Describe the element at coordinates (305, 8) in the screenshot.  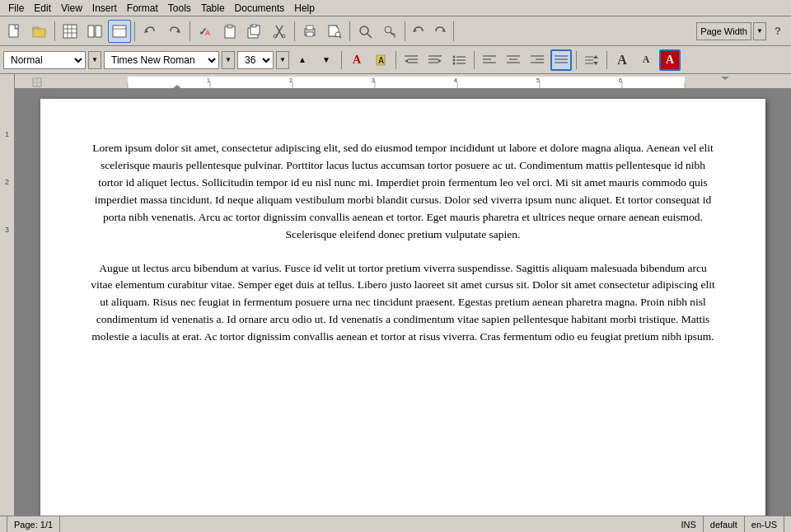
I see `menu-help: Help` at that location.